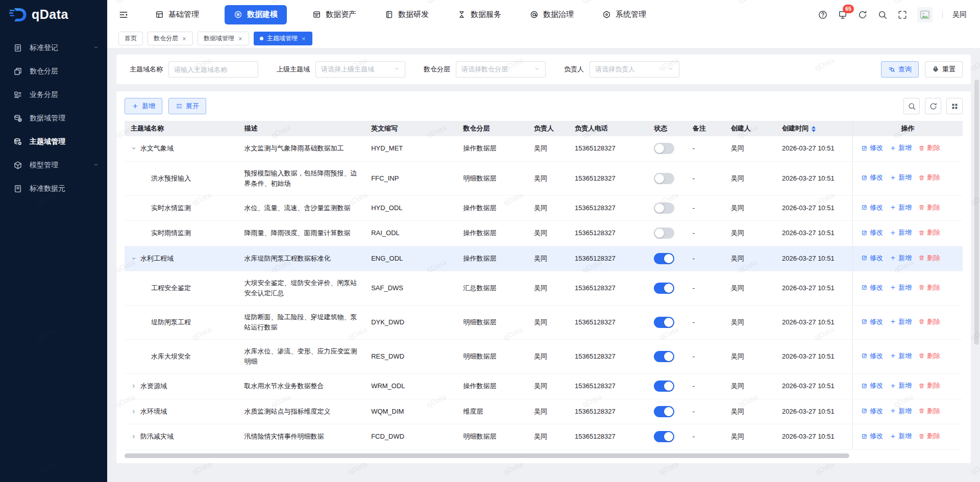  Describe the element at coordinates (54, 142) in the screenshot. I see `sidebar-item-subject-domain-mgmt: 主题域管理` at that location.